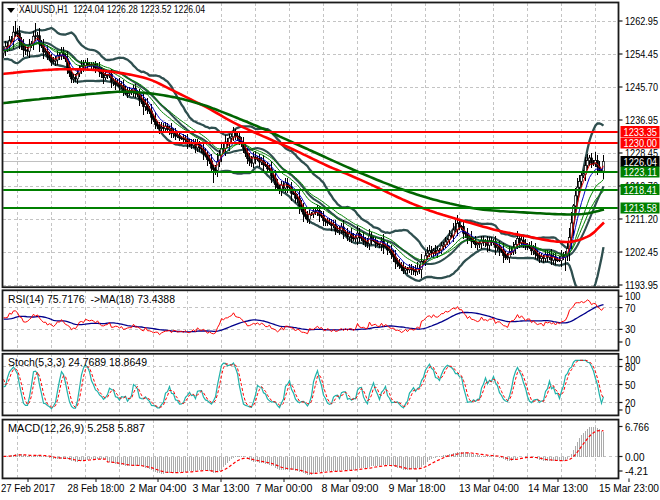 The image size is (660, 500). What do you see at coordinates (489, 488) in the screenshot?
I see `svg-text: 13 Mar 04:00` at bounding box center [489, 488].